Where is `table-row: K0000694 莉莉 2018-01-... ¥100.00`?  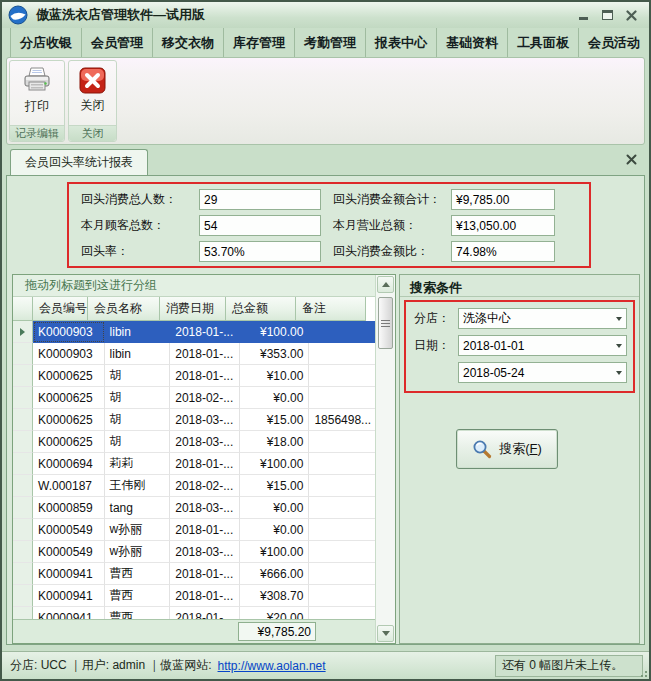
table-row: K0000694 莉莉 2018-01-... ¥100.00 is located at coordinates (194, 464).